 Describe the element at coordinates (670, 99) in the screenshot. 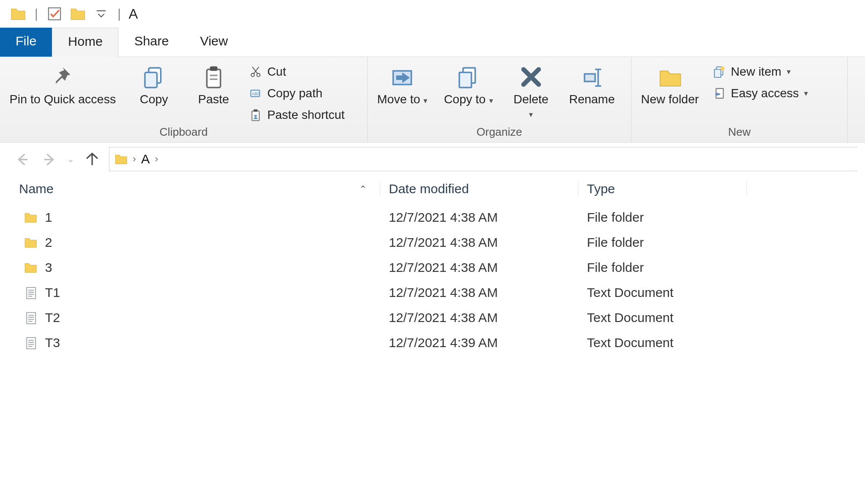

I see `new-folder-label: New folder` at that location.